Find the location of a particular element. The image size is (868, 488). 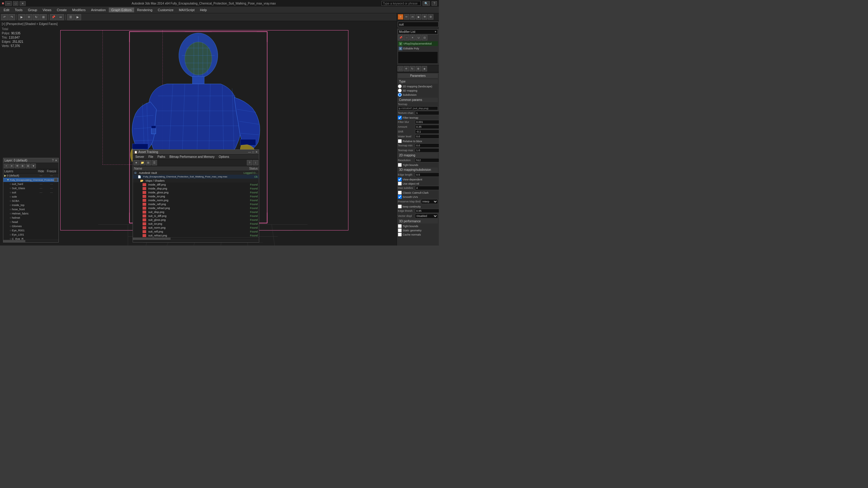

asset-item-maxfile: 📄 Fully_Encapsulating_Chemical_Protectio… is located at coordinates (196, 176).